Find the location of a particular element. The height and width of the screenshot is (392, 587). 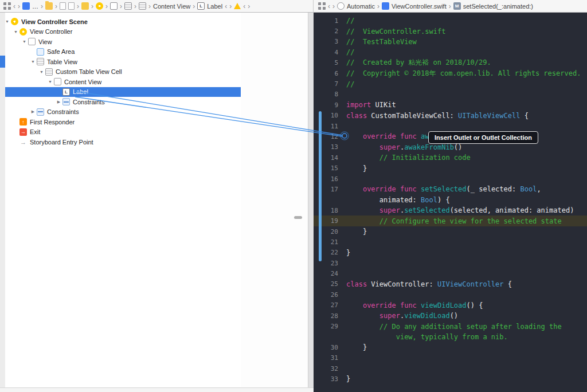

code-line-25: 25class ViewController: UIViewController… is located at coordinates (451, 284).